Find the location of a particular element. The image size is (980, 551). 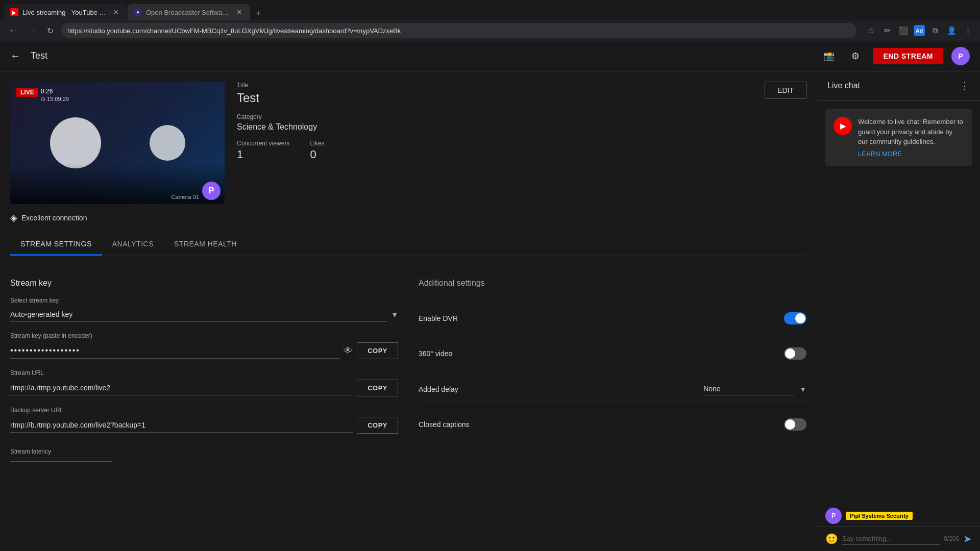

send-button: ➤ is located at coordinates (968, 539).